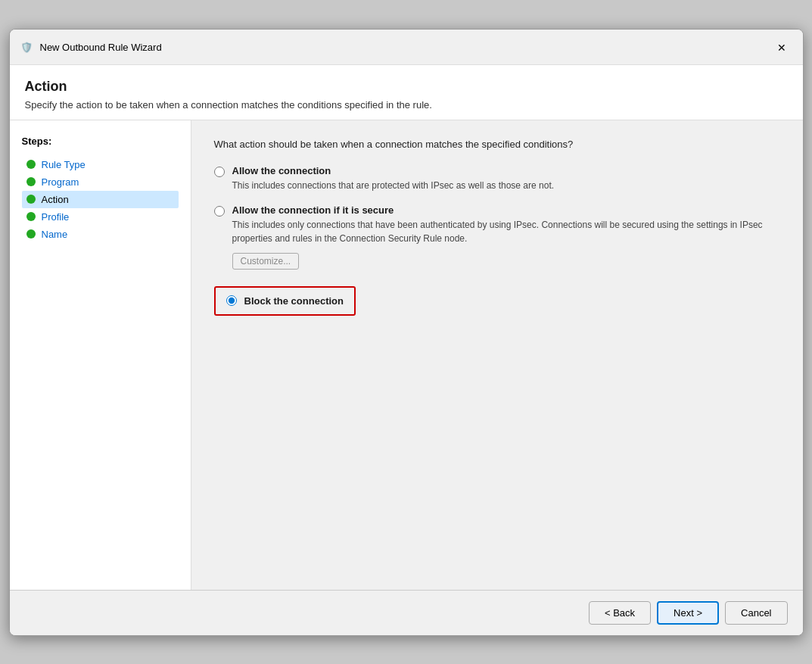  I want to click on step-label-profile: Profile, so click(56, 217).